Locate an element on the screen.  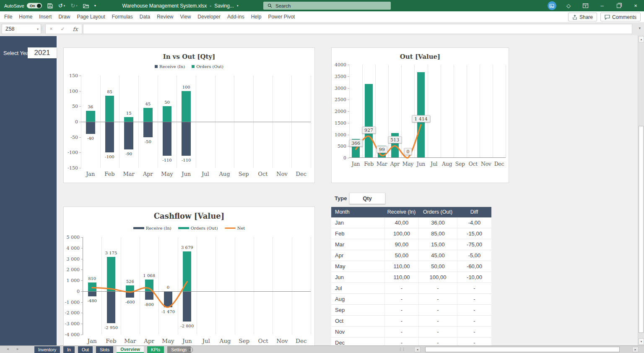
month-cell: Feb is located at coordinates (358, 233).